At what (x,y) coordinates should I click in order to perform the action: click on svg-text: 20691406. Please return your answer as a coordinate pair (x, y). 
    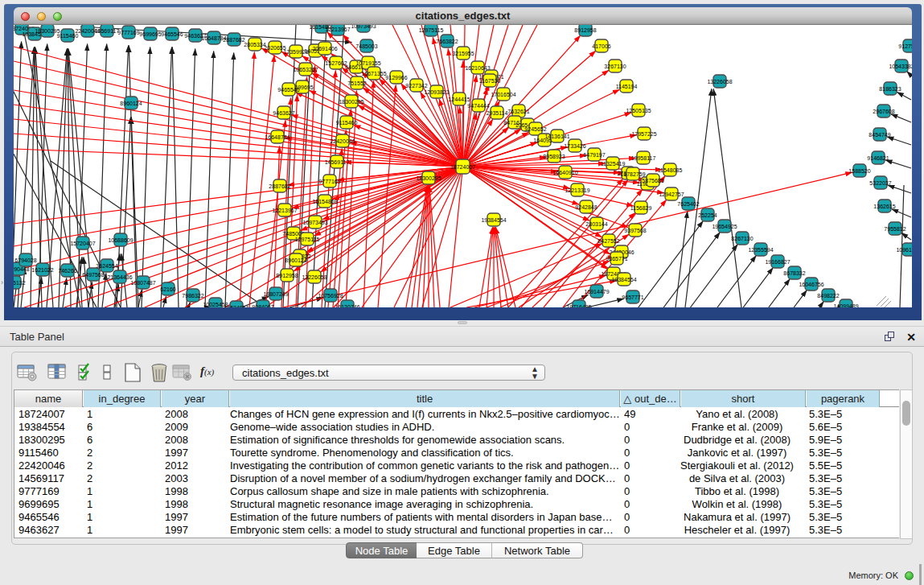
    Looking at the image, I should click on (325, 48).